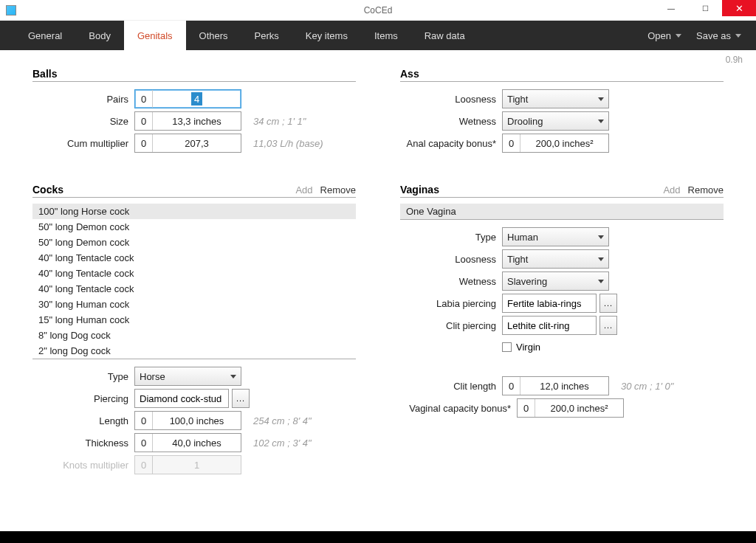 The image size is (756, 543). Describe the element at coordinates (80, 398) in the screenshot. I see `cock-pierce-label: Piercing` at that location.